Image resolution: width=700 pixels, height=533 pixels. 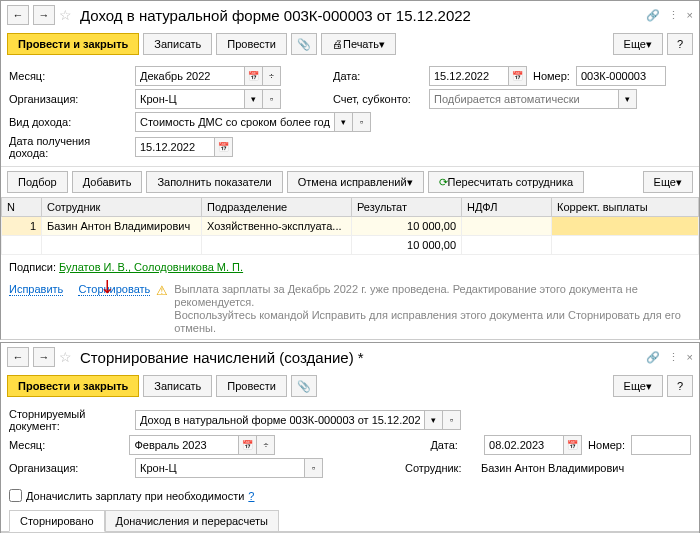 I want to click on th-n: N, so click(x=22, y=208).